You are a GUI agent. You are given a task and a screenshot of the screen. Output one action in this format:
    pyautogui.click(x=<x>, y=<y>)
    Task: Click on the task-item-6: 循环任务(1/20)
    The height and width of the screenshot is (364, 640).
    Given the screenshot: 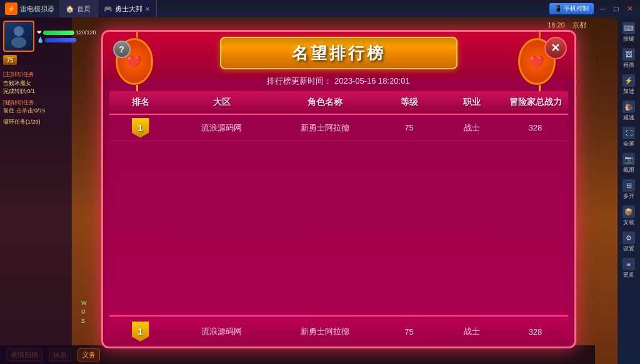 What is the action you would take?
    pyautogui.click(x=36, y=122)
    